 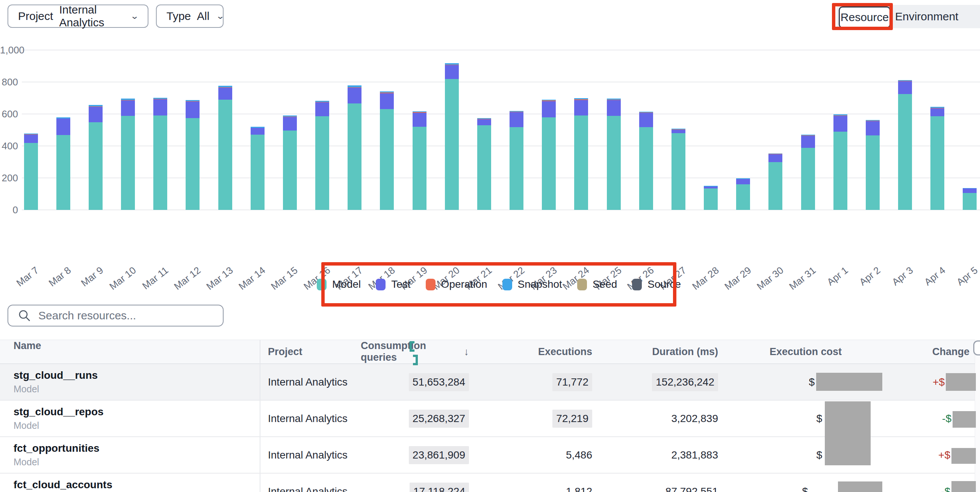 What do you see at coordinates (130, 419) in the screenshot?
I see `resource-name-cell: stg_cloud__repos Model` at bounding box center [130, 419].